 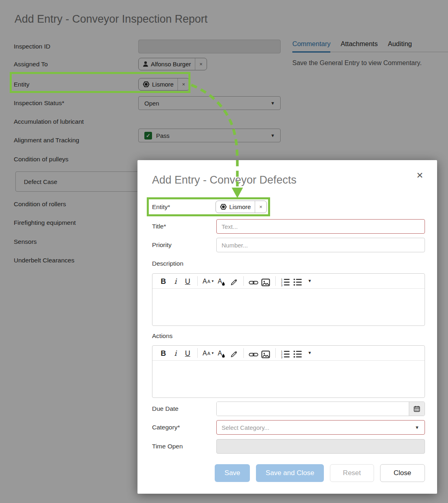 I want to click on time-open-label: Time Open, so click(x=167, y=446).